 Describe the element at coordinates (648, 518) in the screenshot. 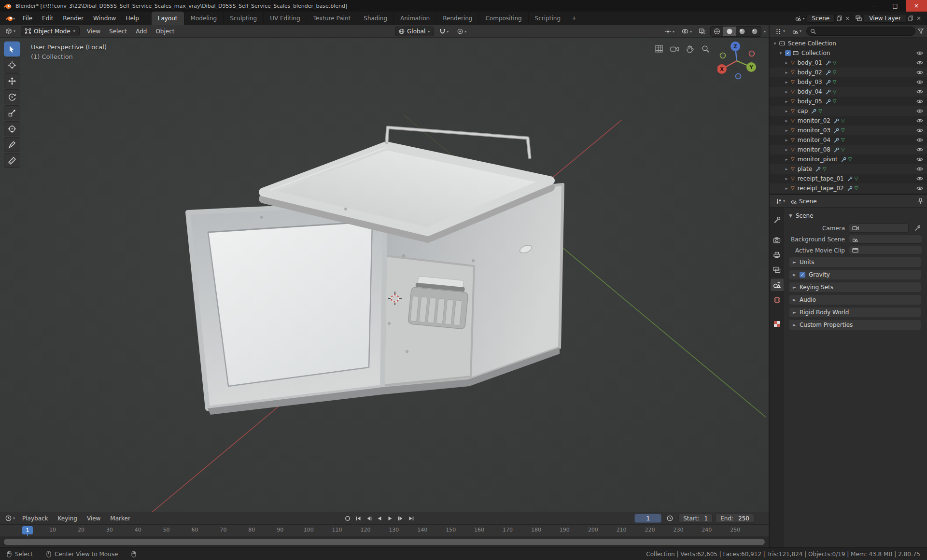

I see `current-frame-field: 1` at that location.